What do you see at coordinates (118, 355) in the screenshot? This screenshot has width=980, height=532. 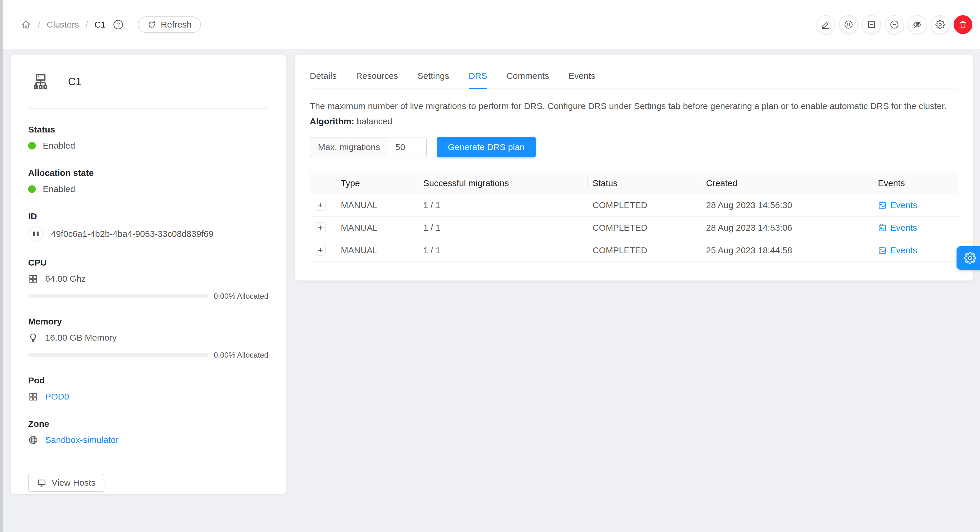 I see `memory-progress-bar` at bounding box center [118, 355].